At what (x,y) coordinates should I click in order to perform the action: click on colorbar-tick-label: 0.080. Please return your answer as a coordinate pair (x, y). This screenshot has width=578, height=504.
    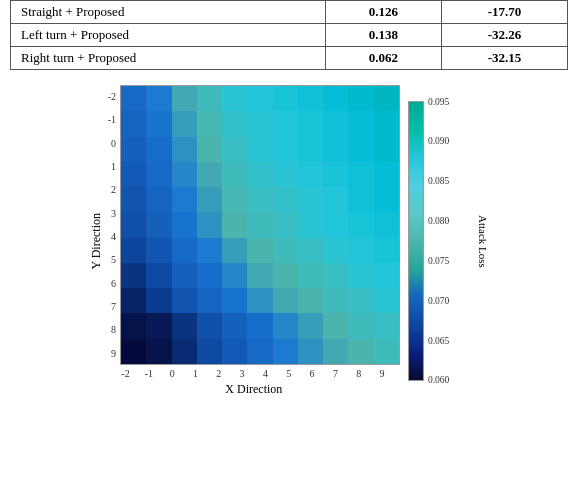
    Looking at the image, I should click on (438, 222).